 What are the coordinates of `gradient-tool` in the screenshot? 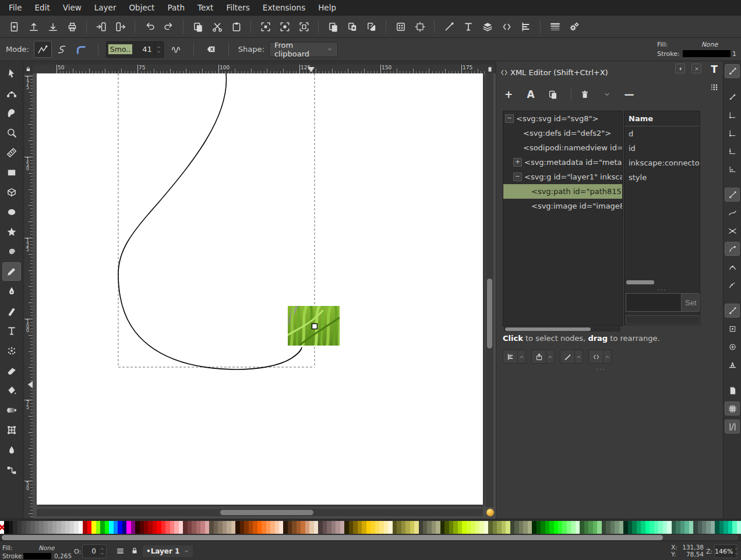 It's located at (12, 410).